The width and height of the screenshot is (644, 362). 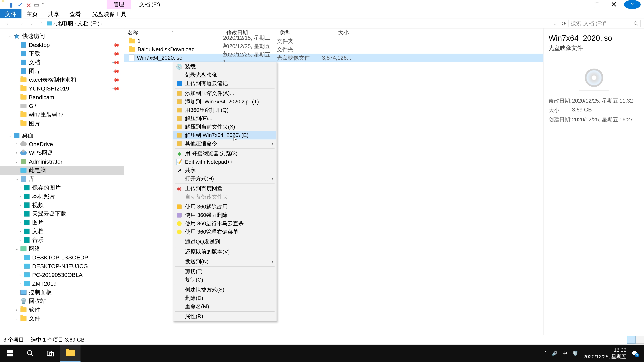 What do you see at coordinates (225, 272) in the screenshot?
I see `ctx-cut: 剪切(T)` at bounding box center [225, 272].